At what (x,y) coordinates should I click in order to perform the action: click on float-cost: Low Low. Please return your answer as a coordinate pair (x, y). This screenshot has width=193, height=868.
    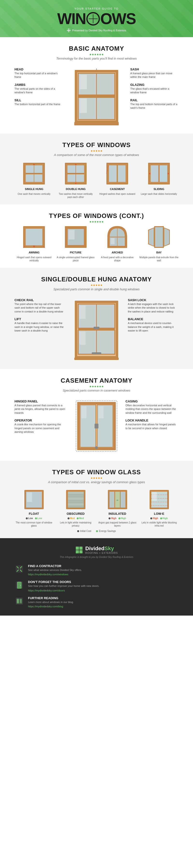
    Looking at the image, I should click on (34, 518).